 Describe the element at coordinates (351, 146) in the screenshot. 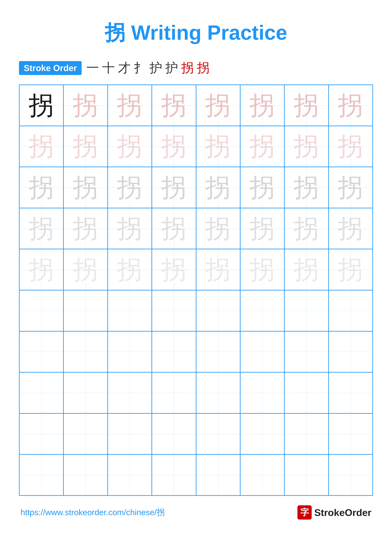

I see `grid-cell-r2c8: 拐` at that location.